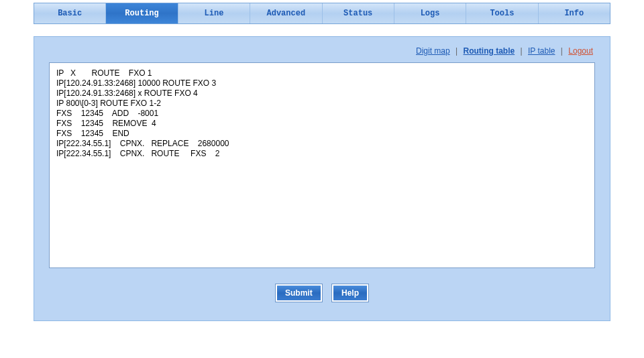 The width and height of the screenshot is (644, 358). I want to click on sub-nav: Digit map | Routing table | IP table | L…, so click(322, 54).